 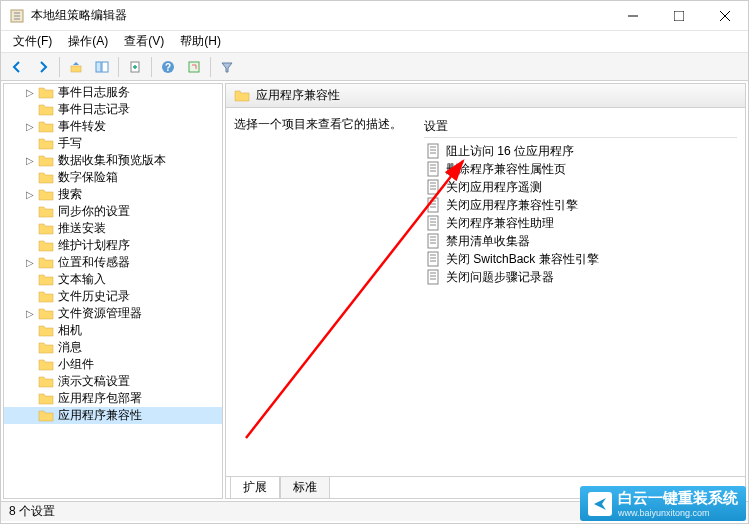 I want to click on menu-action: 操作(A), so click(x=88, y=42).